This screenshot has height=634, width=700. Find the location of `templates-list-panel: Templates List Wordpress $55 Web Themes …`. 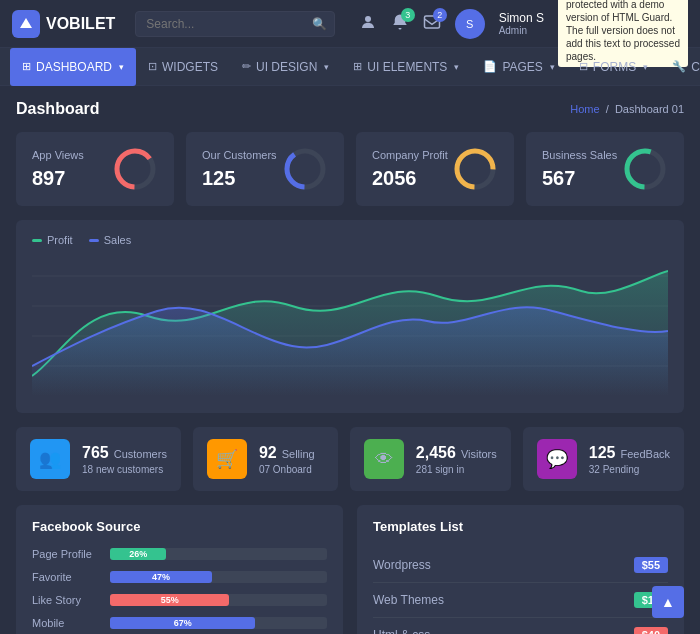

templates-list-panel: Templates List Wordpress $55 Web Themes … is located at coordinates (520, 570).